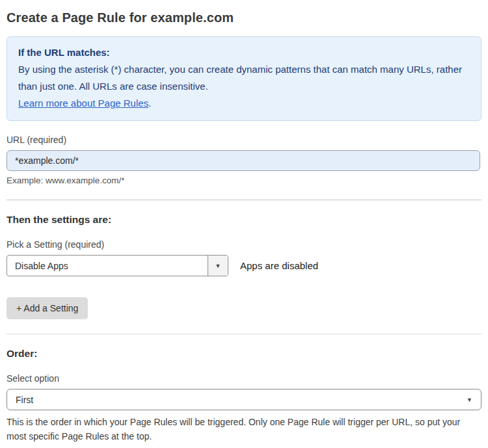 The image size is (488, 448). I want to click on pick-setting-label: Pick a Setting (required), so click(244, 244).